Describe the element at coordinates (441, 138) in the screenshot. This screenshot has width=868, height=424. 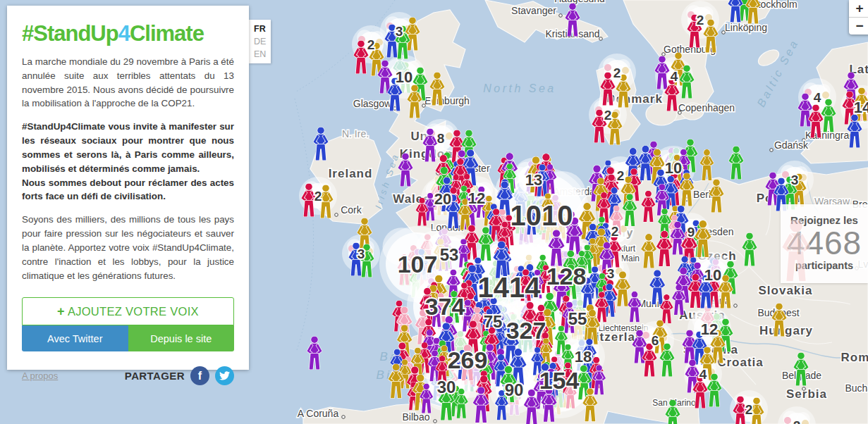
I see `cluster-count: 8` at that location.